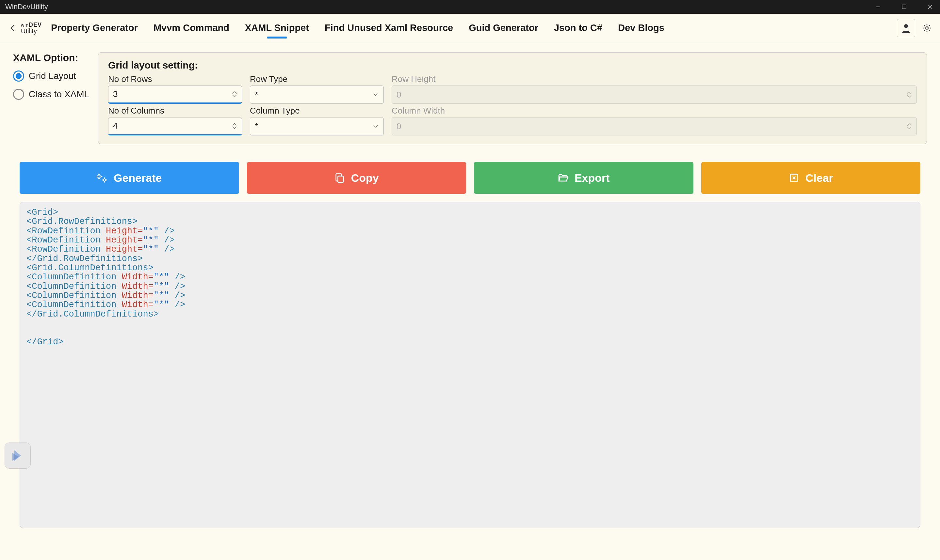  Describe the element at coordinates (317, 111) in the screenshot. I see `coltype-label: Column Type` at that location.